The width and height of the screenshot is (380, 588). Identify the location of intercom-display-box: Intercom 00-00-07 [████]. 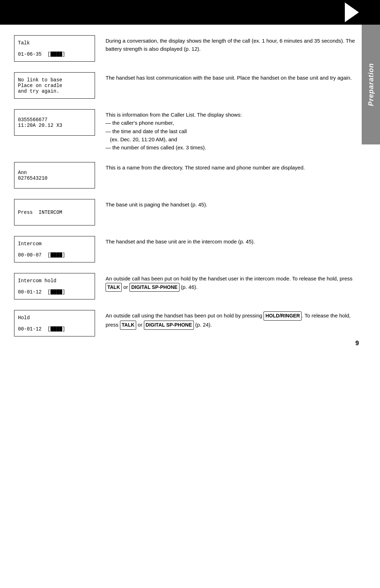
(55, 249).